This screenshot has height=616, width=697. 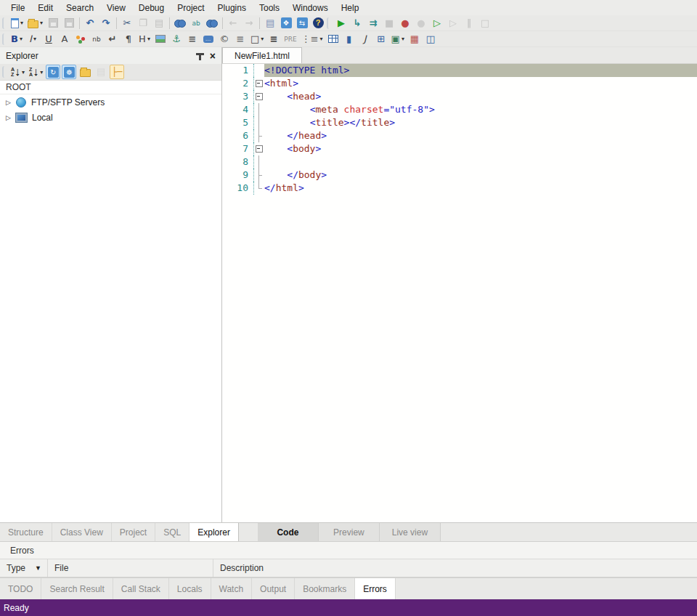 What do you see at coordinates (196, 23) in the screenshot?
I see `replace-button: ab` at bounding box center [196, 23].